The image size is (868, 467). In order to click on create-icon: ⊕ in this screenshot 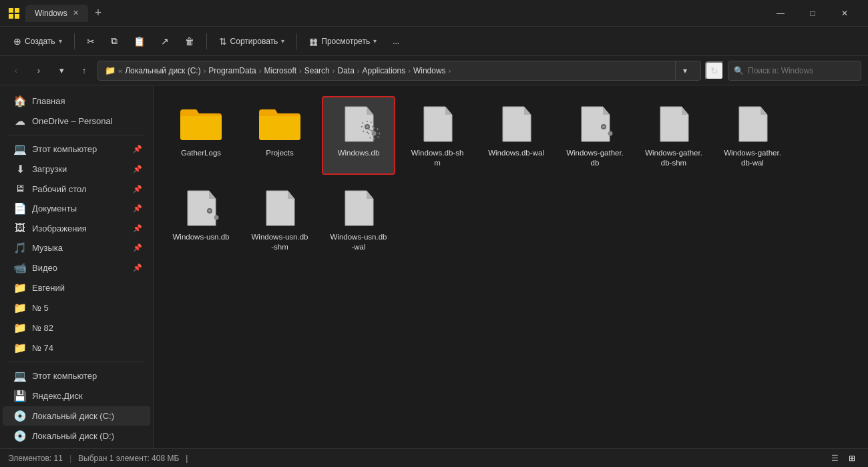, I will do `click(17, 41)`.